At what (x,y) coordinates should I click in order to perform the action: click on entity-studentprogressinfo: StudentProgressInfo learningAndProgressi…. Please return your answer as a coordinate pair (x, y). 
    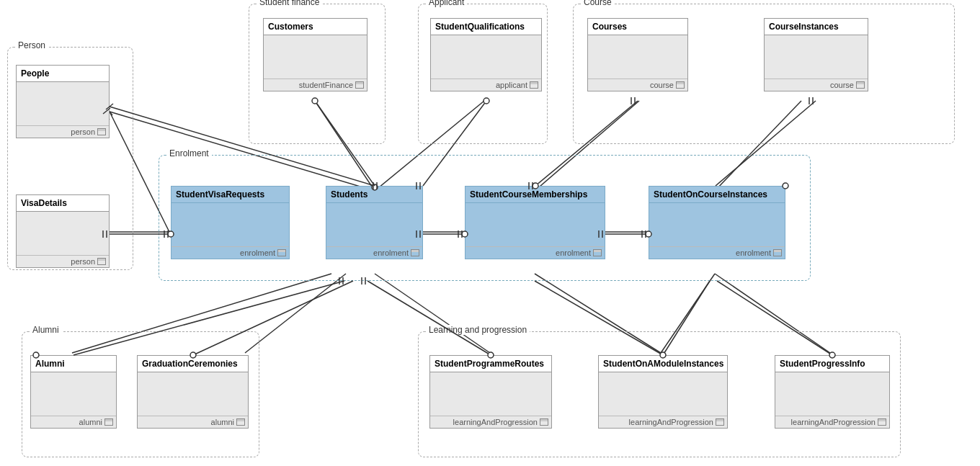
    Looking at the image, I should click on (832, 392).